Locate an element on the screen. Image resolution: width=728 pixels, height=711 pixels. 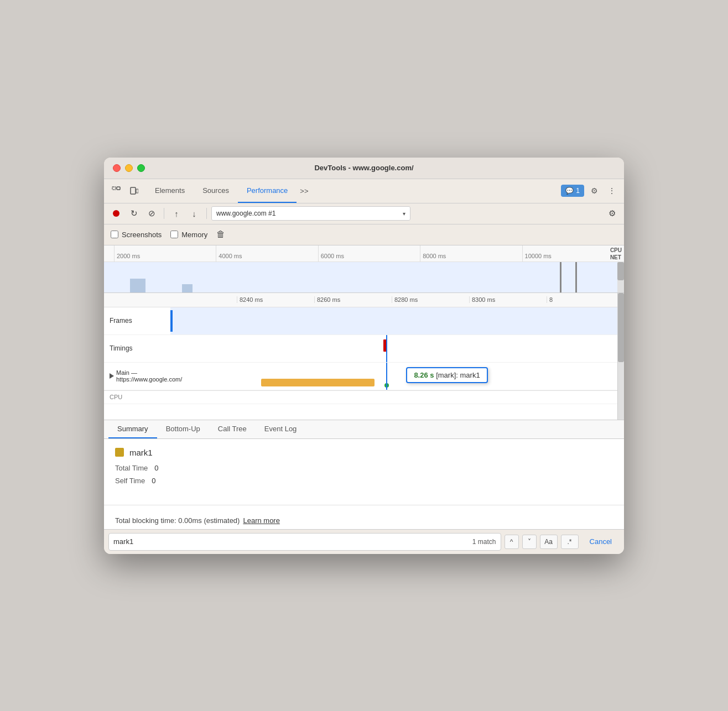
search-next-button: ˅ is located at coordinates (529, 542).